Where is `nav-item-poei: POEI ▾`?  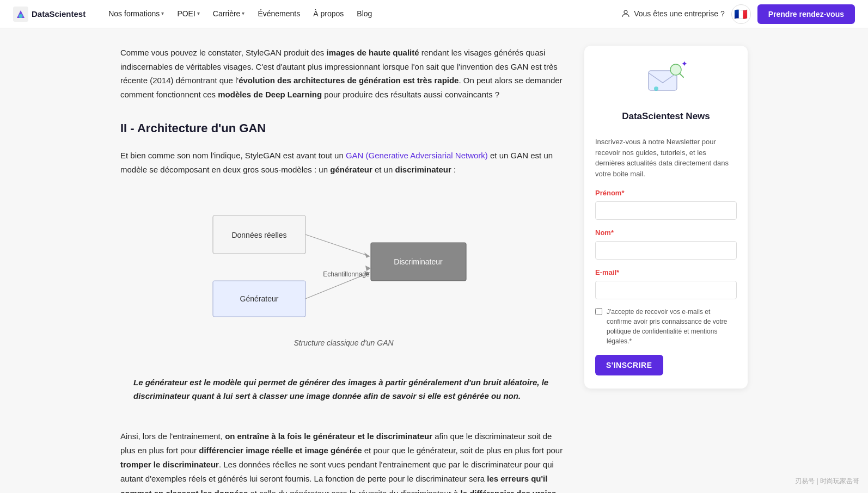
nav-item-poei: POEI ▾ is located at coordinates (188, 14).